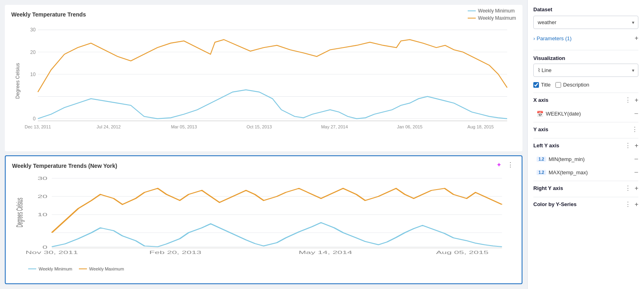  Describe the element at coordinates (637, 146) in the screenshot. I see `left-y-axis-add-button: +` at that location.